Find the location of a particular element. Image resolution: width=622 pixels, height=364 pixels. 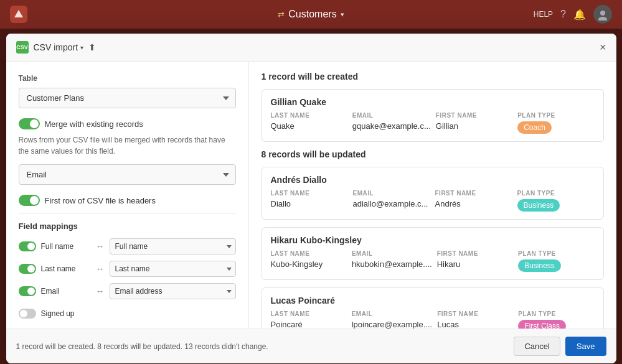

last-name-header-3: LAST NAME is located at coordinates (309, 254).